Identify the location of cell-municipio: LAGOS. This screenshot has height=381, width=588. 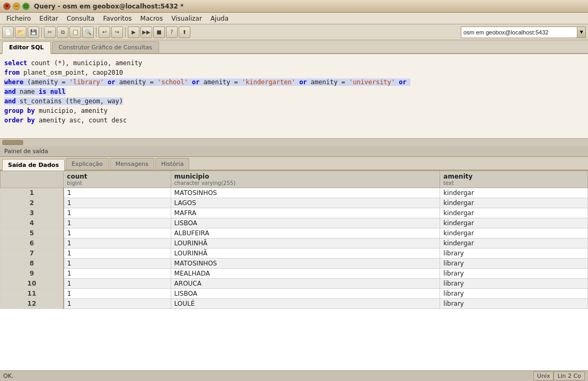
(305, 203).